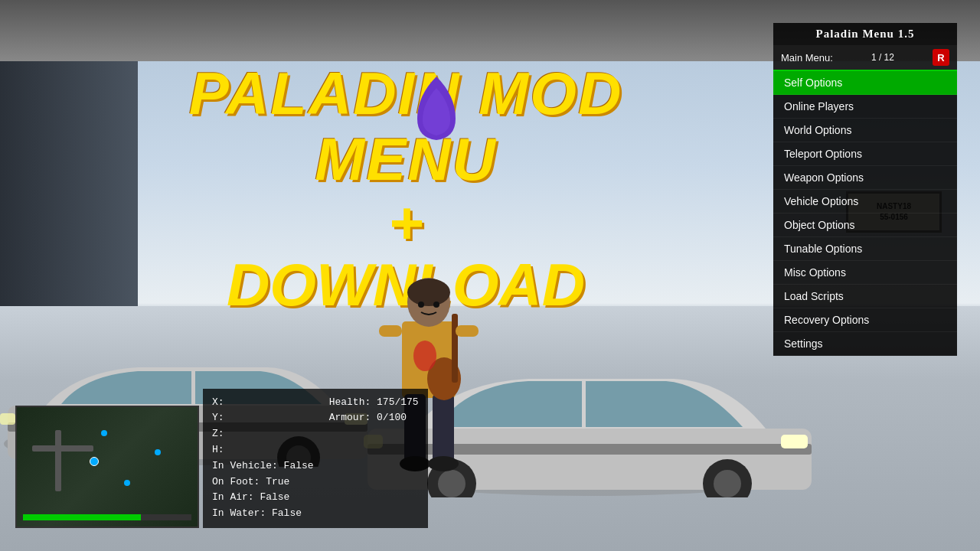  What do you see at coordinates (315, 458) in the screenshot?
I see `hud-info-panel: X: Y: Z: H: In Vehicle: False On Foot: T…` at bounding box center [315, 458].